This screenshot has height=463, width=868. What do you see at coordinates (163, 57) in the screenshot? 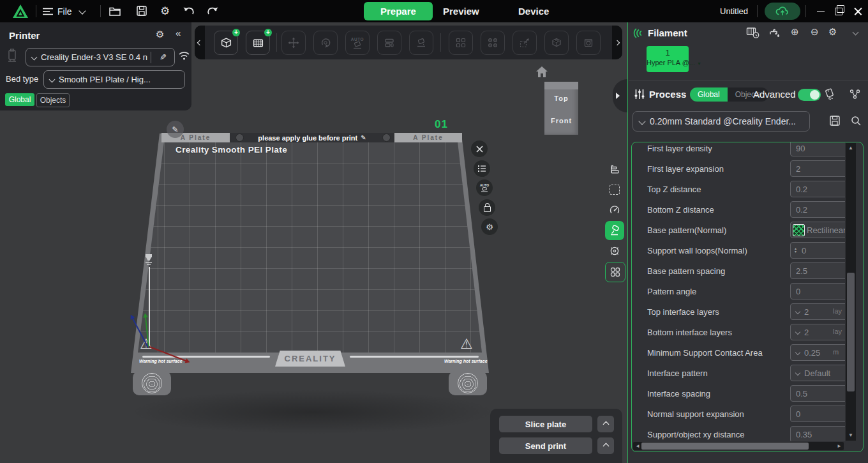
I see `edit-printer-pencil-icon: ✎` at bounding box center [163, 57].